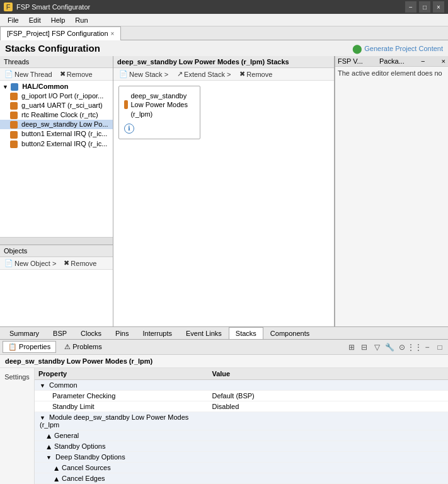 This screenshot has height=484, width=448. What do you see at coordinates (364, 347) in the screenshot?
I see `toolbar-icon-2: ⊟` at bounding box center [364, 347].